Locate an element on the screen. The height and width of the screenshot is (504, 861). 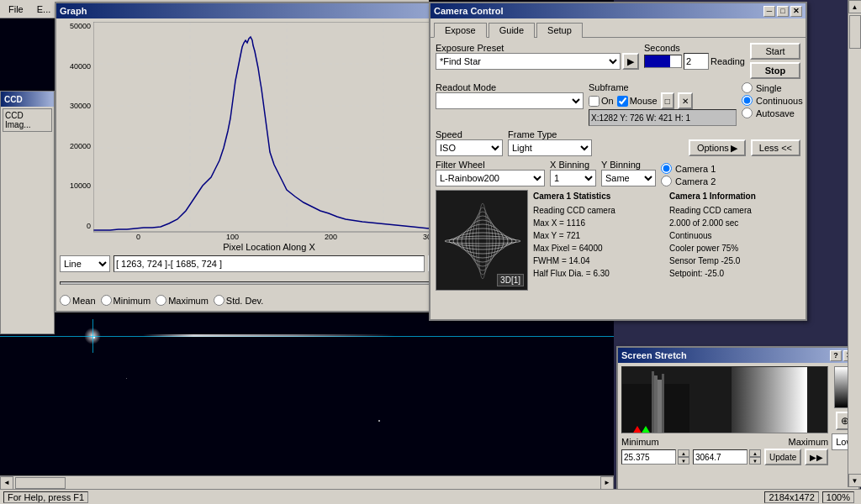
subframe-btn1: □ is located at coordinates (668, 101).